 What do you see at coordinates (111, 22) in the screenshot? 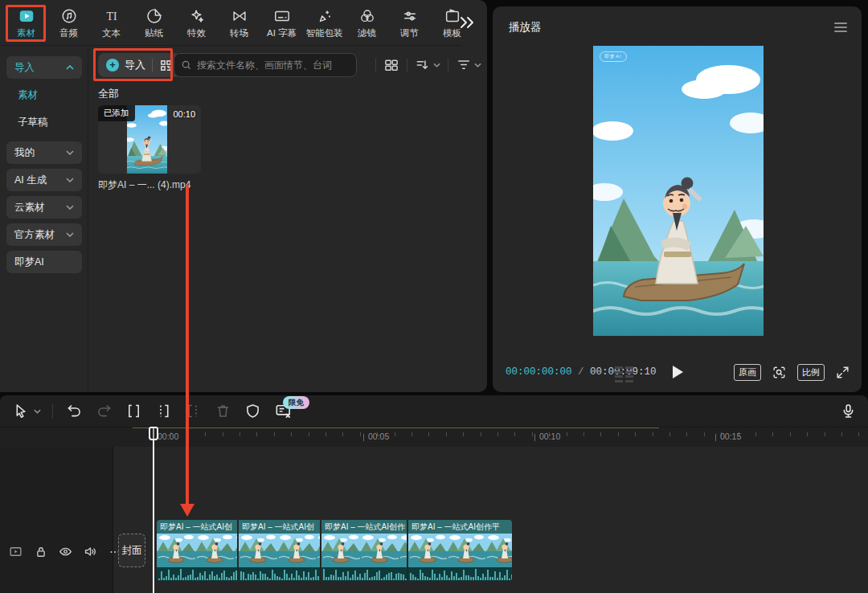
I see `tab-text: TI 文本` at bounding box center [111, 22].